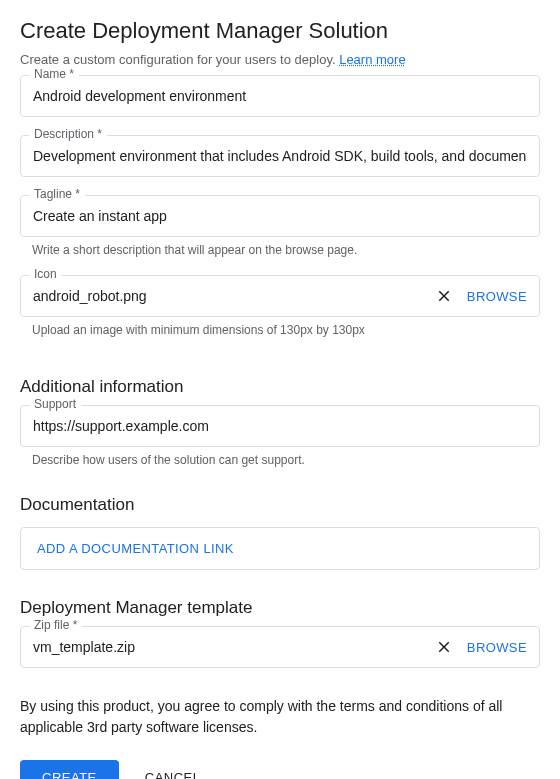 The image size is (560, 779). Describe the element at coordinates (280, 717) in the screenshot. I see `terms-text: By using this product, you agree to comp…` at that location.